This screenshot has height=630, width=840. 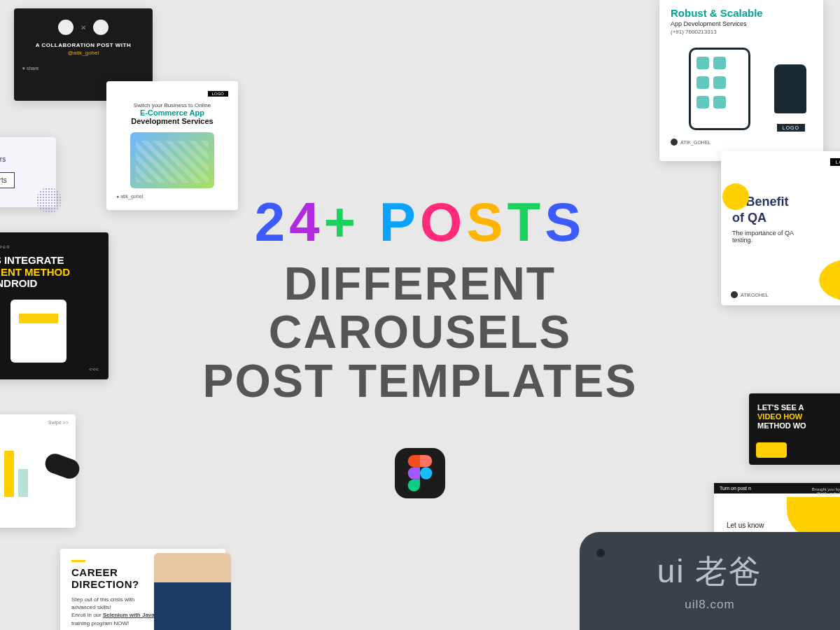 I want to click on ecom-header: LOGO, so click(x=172, y=94).